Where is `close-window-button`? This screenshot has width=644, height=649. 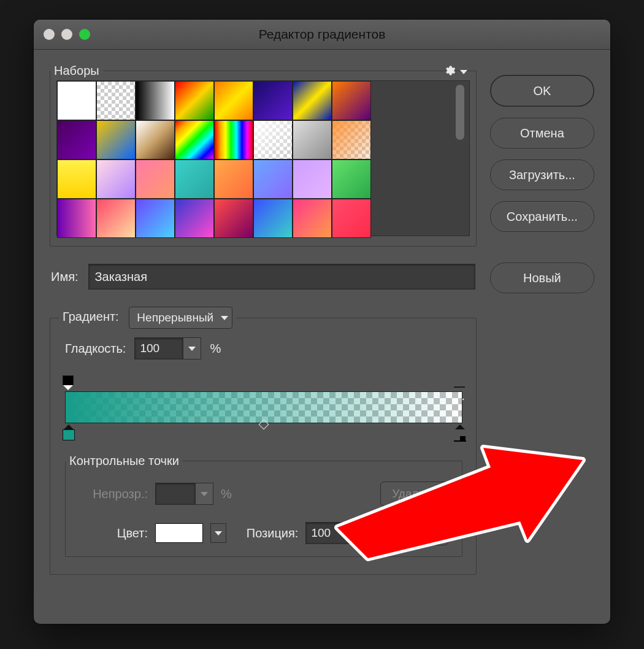 close-window-button is located at coordinates (49, 34).